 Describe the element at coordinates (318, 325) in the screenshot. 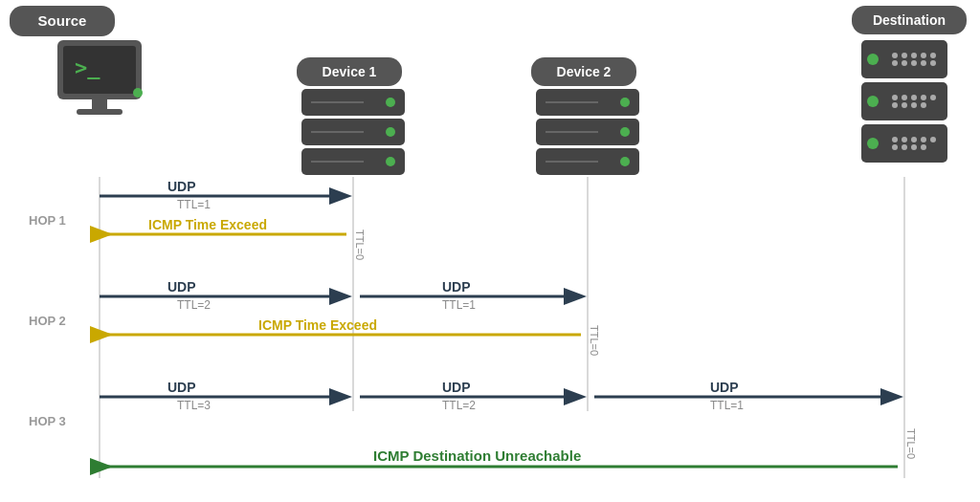

I see `hop2-icmp-label: ICMP Time Exceed` at that location.